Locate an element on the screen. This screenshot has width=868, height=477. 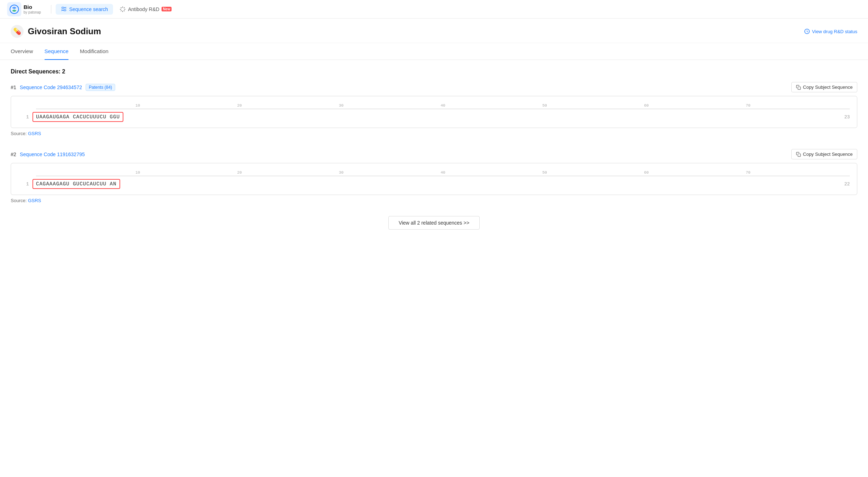
sequence-entry-1: #1 Sequence Code 294634572 Patents (84) … is located at coordinates (434, 109).